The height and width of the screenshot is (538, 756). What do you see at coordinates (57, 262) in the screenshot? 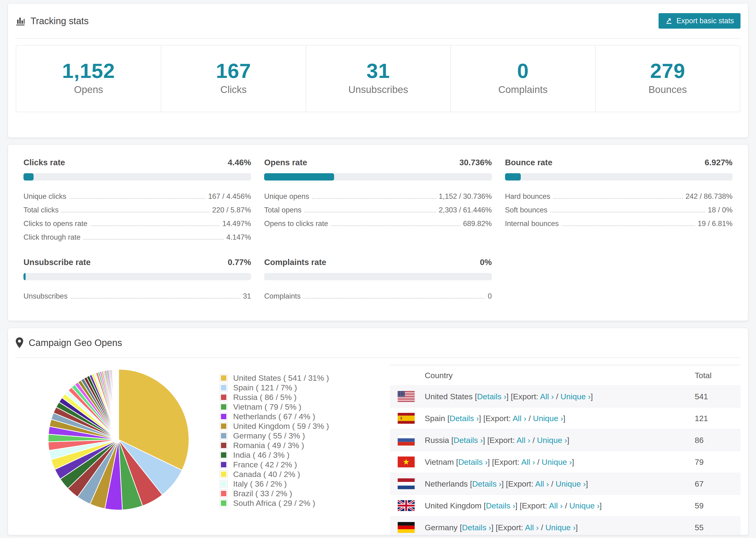
I see `rate-title: Unsubscribe rate` at bounding box center [57, 262].